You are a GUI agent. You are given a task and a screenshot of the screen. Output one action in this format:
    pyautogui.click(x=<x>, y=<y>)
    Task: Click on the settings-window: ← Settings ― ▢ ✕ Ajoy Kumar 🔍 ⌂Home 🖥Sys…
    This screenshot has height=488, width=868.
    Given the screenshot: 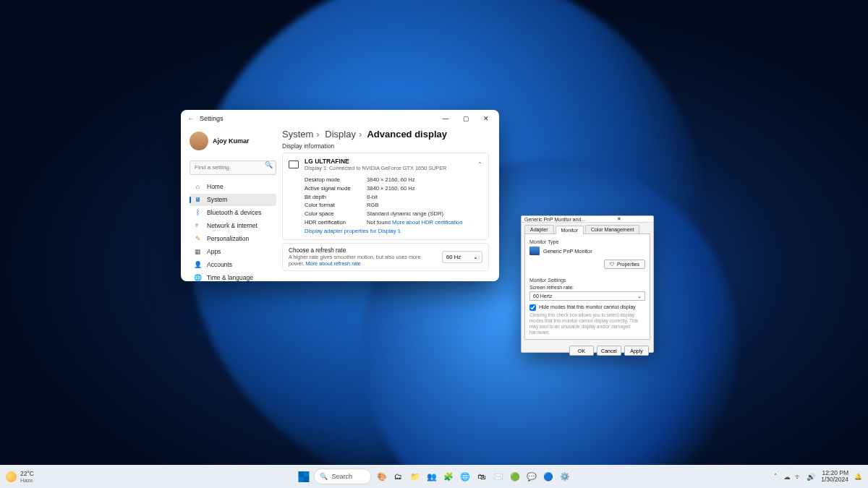 What is the action you would take?
    pyautogui.click(x=340, y=195)
    